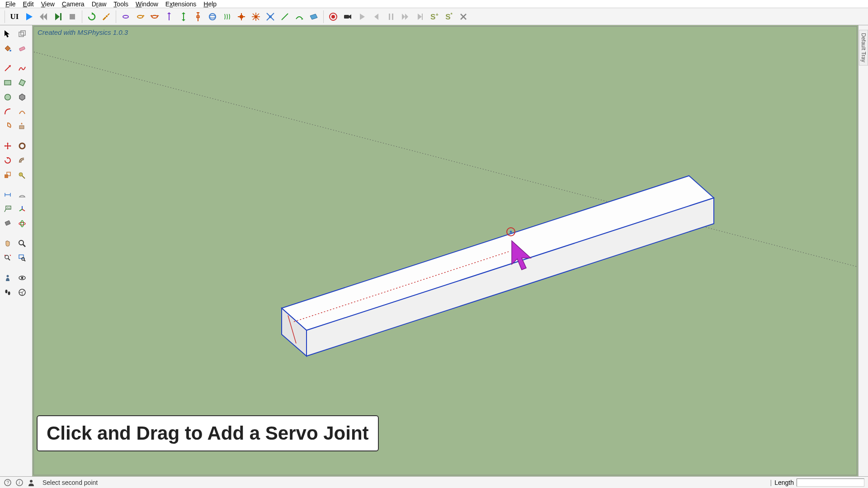 This screenshot has height=488, width=868. I want to click on servo-button, so click(155, 17).